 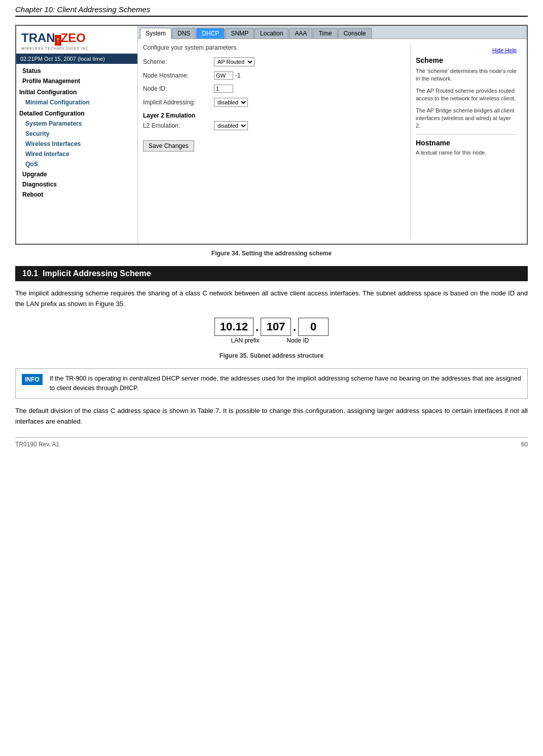 What do you see at coordinates (466, 143) in the screenshot?
I see `help-hostname-title: Hostname` at bounding box center [466, 143].